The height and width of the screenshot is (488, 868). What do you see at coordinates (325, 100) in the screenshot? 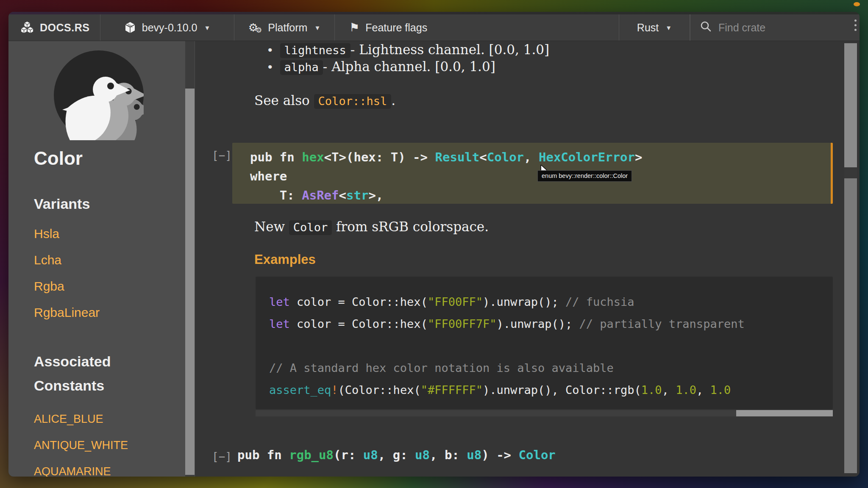
I see `see-also-paragraph: See also Color::hsl.` at bounding box center [325, 100].